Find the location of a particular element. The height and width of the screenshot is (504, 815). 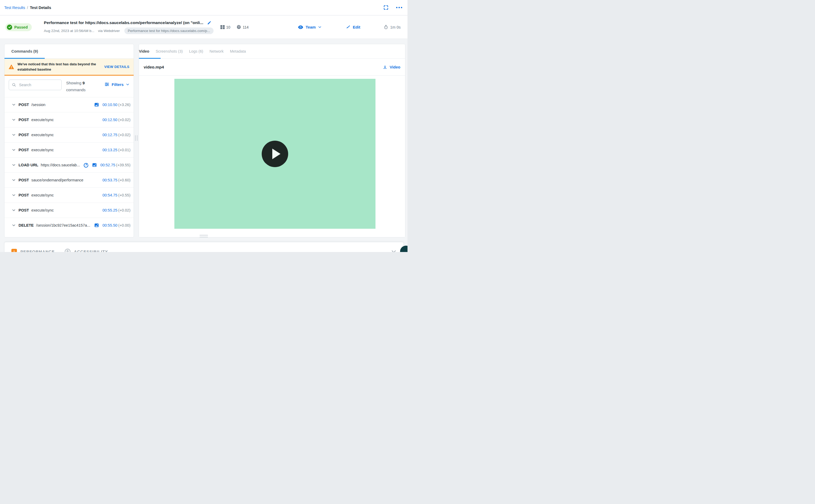

filters-button: Filters is located at coordinates (117, 84).